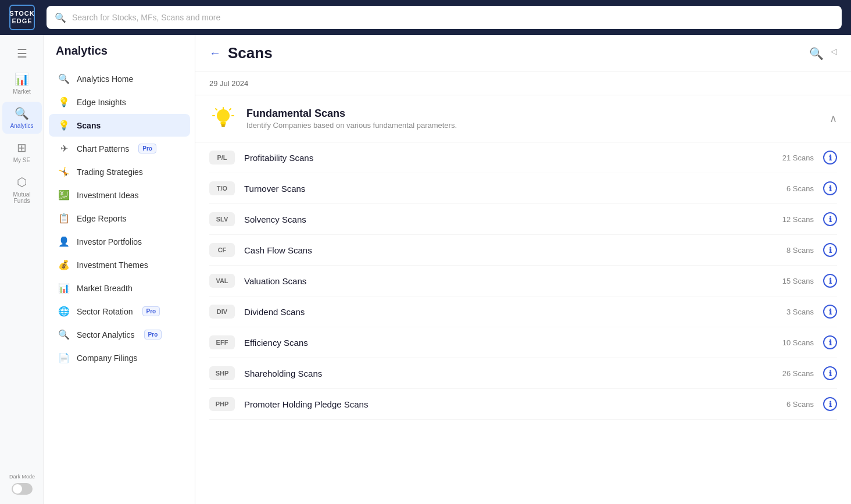  Describe the element at coordinates (22, 190) in the screenshot. I see `nav-item-mutual-funds: ⬡ Mutual Funds` at that location.